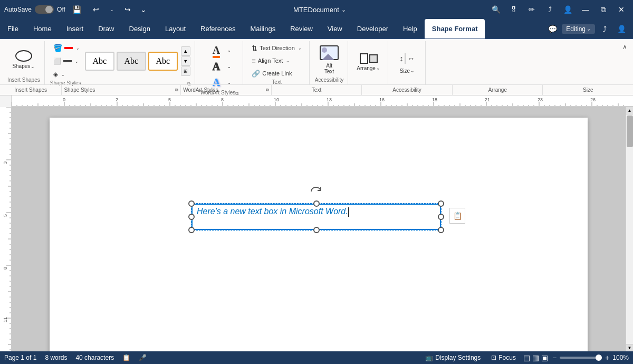  I want to click on zoom-slider, so click(581, 358).